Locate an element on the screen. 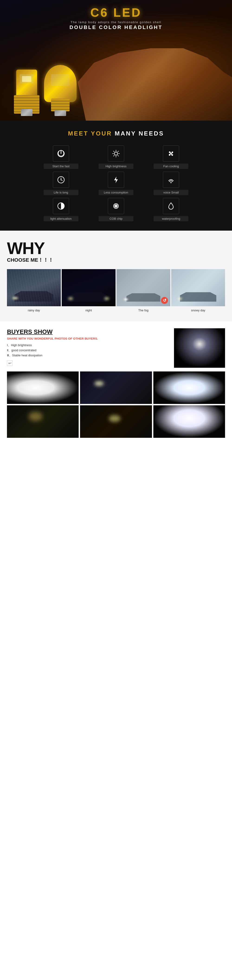  buyers-title: BUYERS SHOW is located at coordinates (88, 332).